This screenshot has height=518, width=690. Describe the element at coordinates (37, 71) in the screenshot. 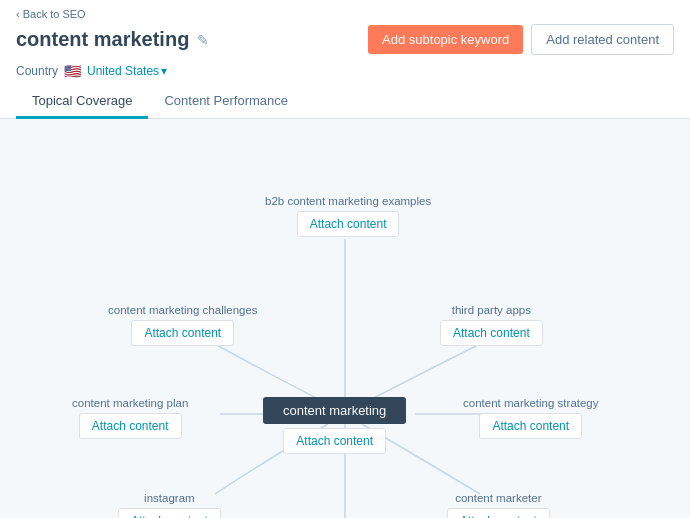

I see `country-label: Country` at that location.